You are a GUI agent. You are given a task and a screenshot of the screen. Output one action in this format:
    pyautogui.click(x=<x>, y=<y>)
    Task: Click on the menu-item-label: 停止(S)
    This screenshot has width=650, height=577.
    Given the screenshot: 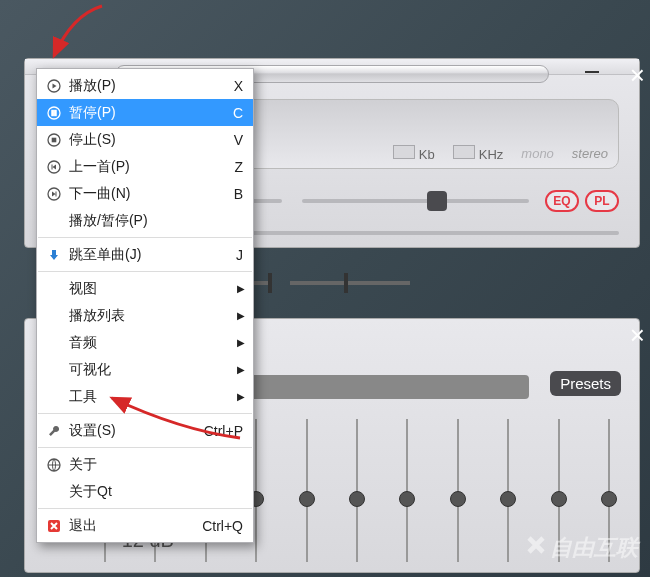 What is the action you would take?
    pyautogui.click(x=144, y=140)
    